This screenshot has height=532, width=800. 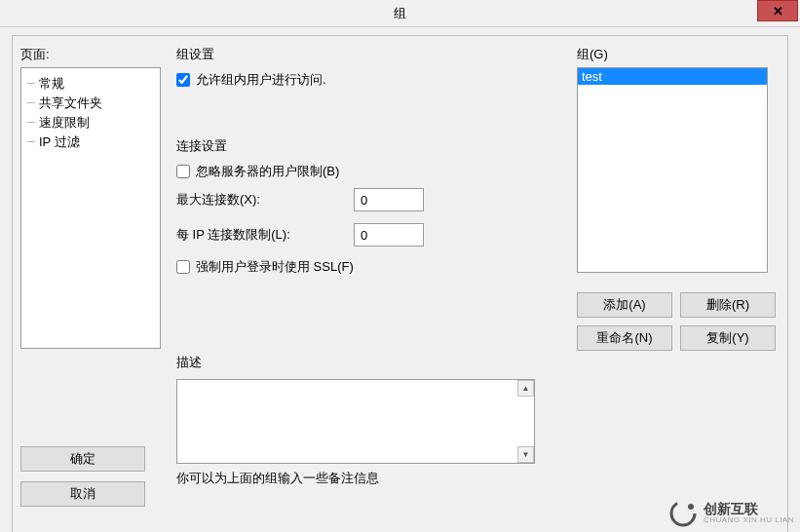 I want to click on window-title: 组, so click(x=400, y=14).